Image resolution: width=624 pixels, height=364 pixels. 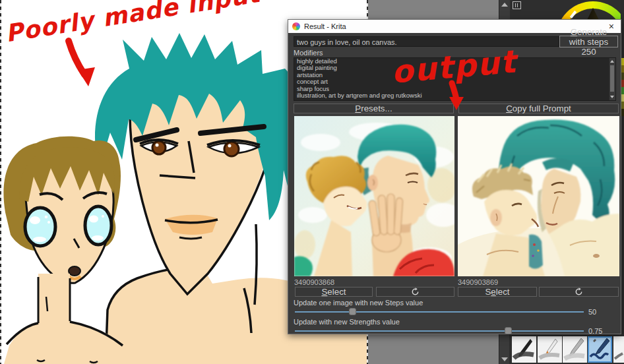 I want to click on strengths-slider-value: 0.75, so click(x=595, y=331).